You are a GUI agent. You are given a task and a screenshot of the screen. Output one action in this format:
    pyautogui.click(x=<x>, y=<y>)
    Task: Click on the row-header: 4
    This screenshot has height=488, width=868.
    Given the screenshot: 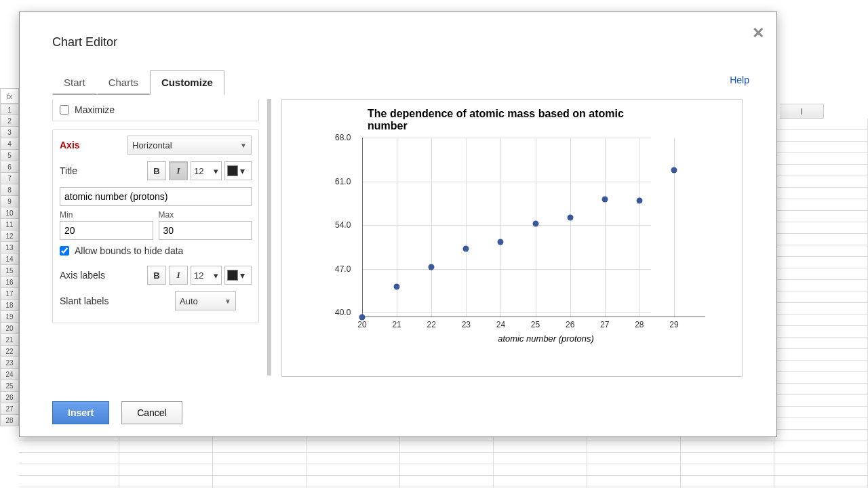 What is the action you would take?
    pyautogui.click(x=9, y=144)
    